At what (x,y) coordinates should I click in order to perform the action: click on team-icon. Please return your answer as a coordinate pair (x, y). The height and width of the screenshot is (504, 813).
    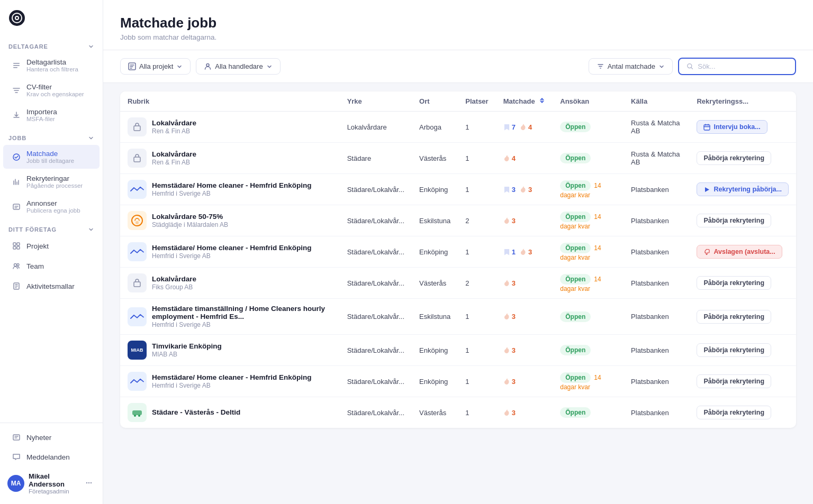
    Looking at the image, I should click on (16, 266).